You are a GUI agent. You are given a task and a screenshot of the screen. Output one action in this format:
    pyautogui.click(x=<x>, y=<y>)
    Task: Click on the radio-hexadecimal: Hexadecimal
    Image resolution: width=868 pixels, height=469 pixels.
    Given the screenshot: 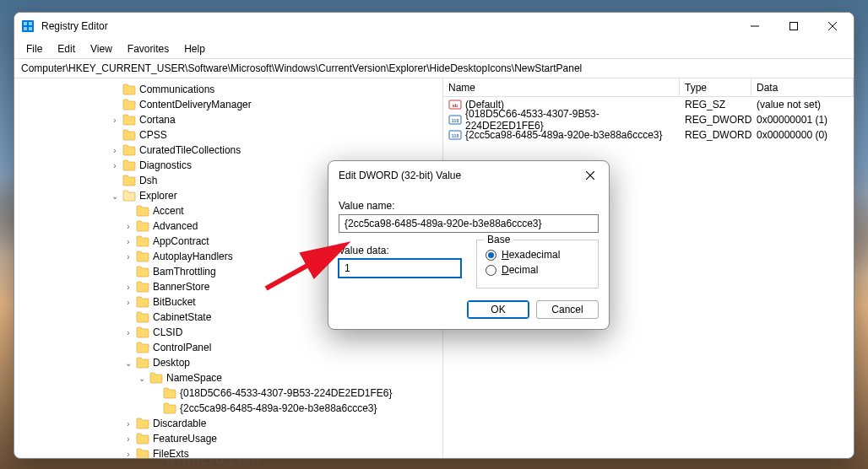 What is the action you would take?
    pyautogui.click(x=537, y=255)
    